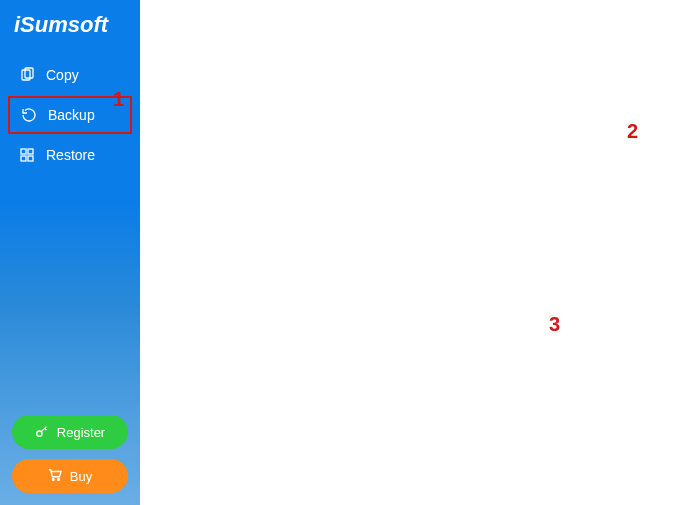  Describe the element at coordinates (70, 454) in the screenshot. I see `sidebar-bottom: Register Buy` at that location.